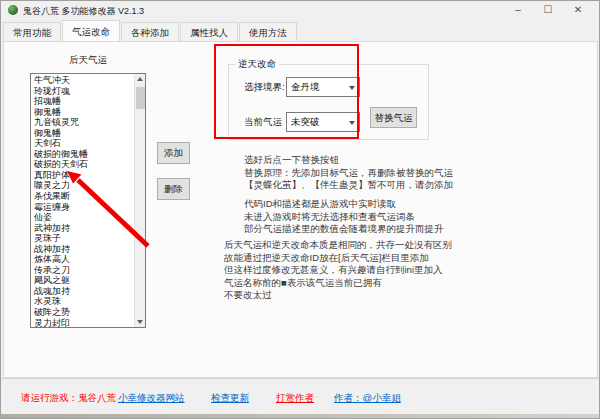  Describe the element at coordinates (82, 92) in the screenshot. I see `luck-list-item: 玲珑灯魂` at that location.